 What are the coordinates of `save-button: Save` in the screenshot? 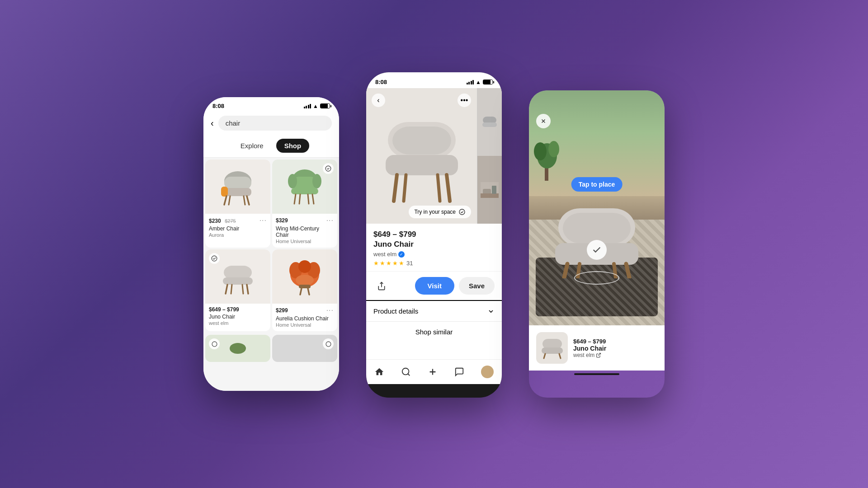 It's located at (476, 286).